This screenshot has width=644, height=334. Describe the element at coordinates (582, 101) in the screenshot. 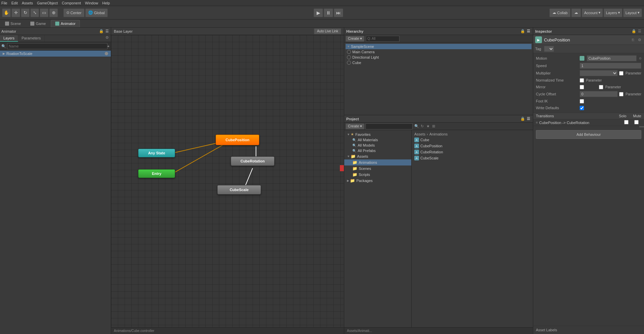

I see `foot-ik-checkbox` at that location.